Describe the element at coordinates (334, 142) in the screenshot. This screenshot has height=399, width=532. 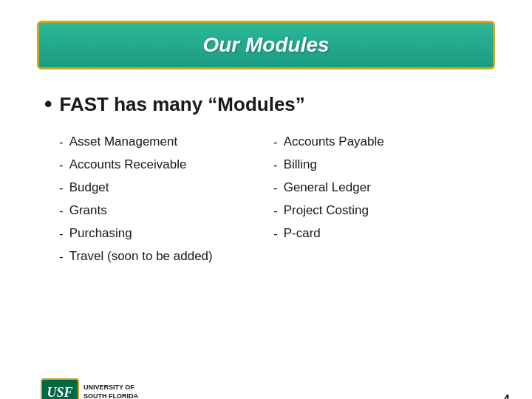
I see `item-accounts-payable: Accounts Payable` at that location.